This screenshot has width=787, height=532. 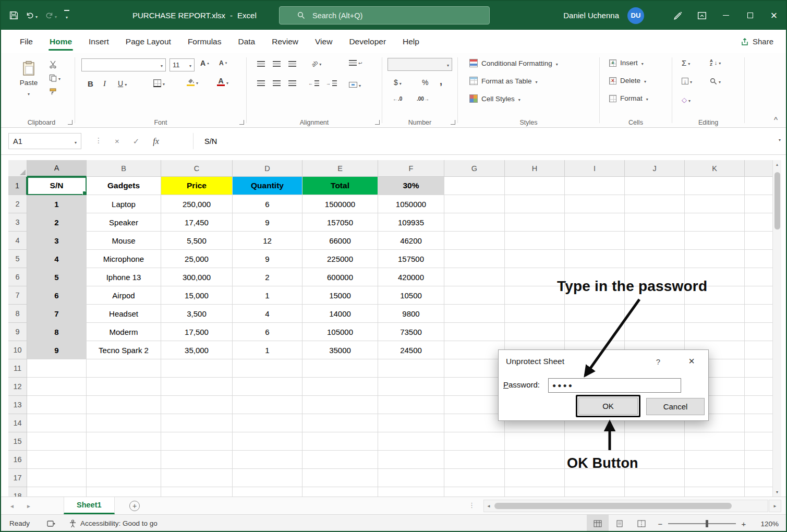 I want to click on share-button: Share, so click(x=757, y=42).